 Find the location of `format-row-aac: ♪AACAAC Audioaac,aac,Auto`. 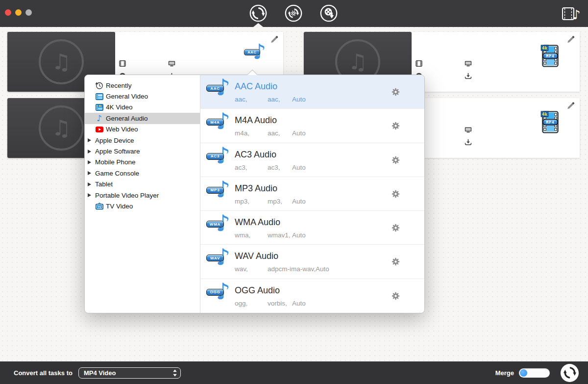

format-row-aac: ♪AACAAC Audioaac,aac,Auto is located at coordinates (313, 92).